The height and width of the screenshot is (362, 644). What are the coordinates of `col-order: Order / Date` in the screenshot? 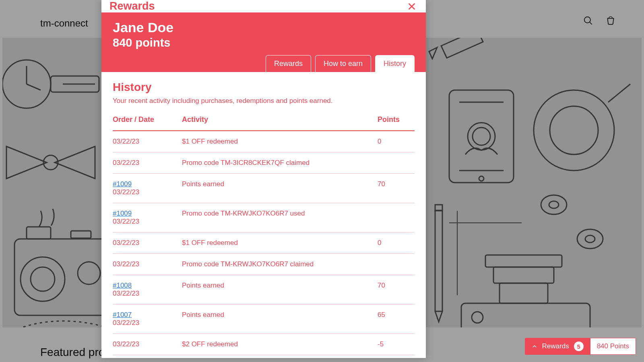 It's located at (147, 123).